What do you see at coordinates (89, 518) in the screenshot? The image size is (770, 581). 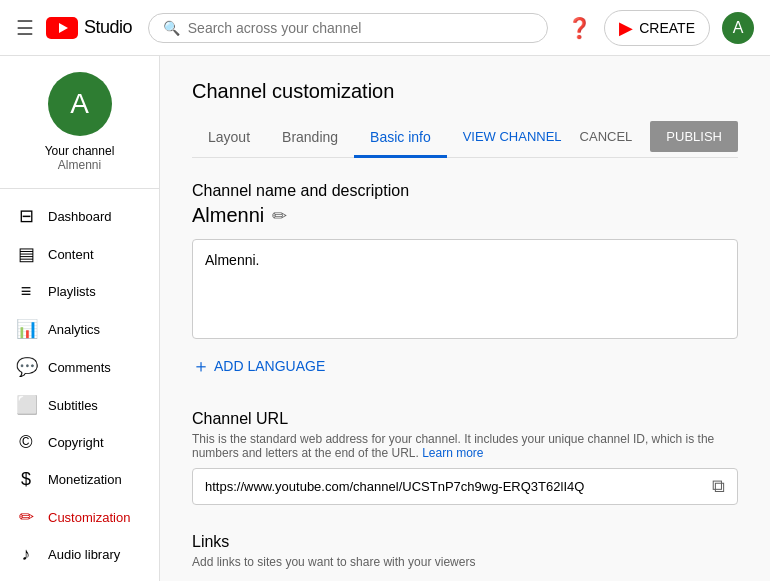 I see `sidebar-item-label: Customization` at bounding box center [89, 518].